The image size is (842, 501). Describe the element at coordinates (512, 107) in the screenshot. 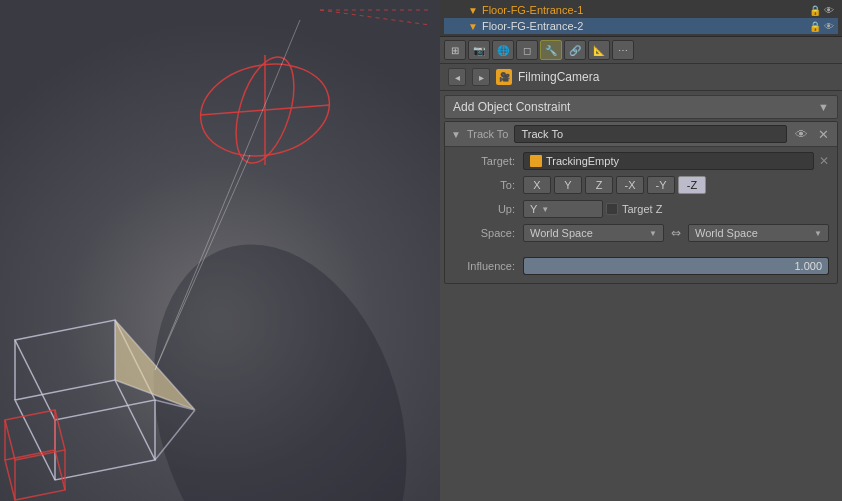

I see `add-constraint-label: Add Object Constraint` at that location.